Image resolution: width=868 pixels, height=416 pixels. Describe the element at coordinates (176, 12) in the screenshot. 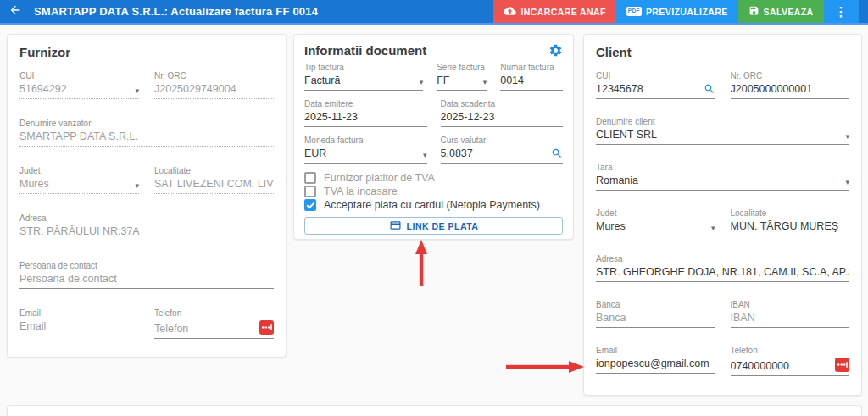

I see `page-title: SMARTAPP DATA S.R.L.: Actualizare factur…` at that location.